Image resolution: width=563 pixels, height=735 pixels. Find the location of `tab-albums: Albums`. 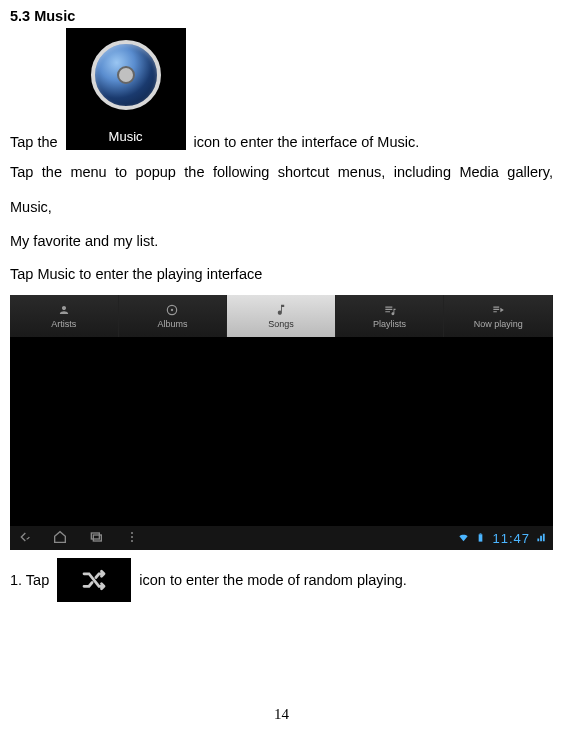

tab-albums: Albums is located at coordinates (174, 316).